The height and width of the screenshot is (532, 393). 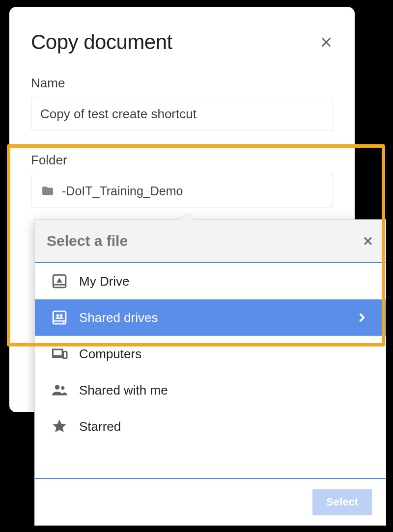 What do you see at coordinates (362, 318) in the screenshot?
I see `chevron-right-icon` at bounding box center [362, 318].